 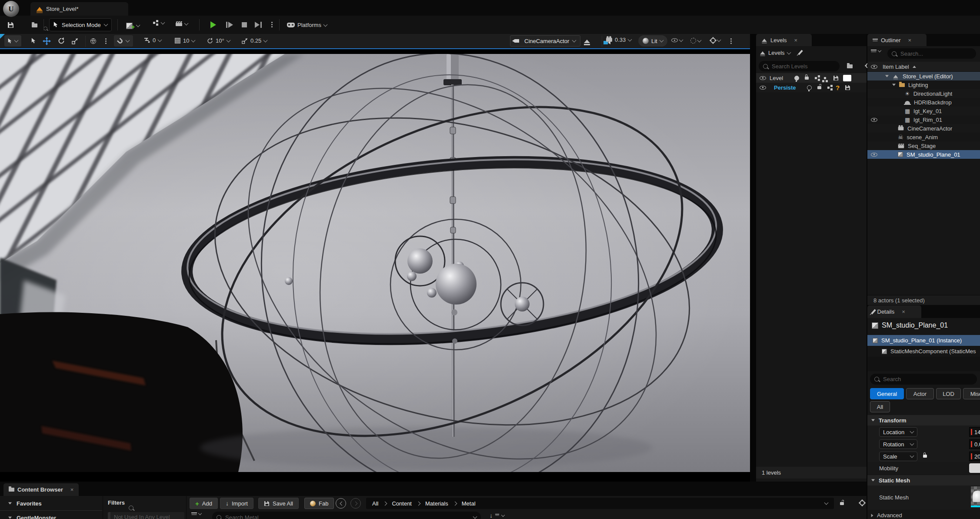 What do you see at coordinates (850, 66) in the screenshot?
I see `new-folder-icon` at bounding box center [850, 66].